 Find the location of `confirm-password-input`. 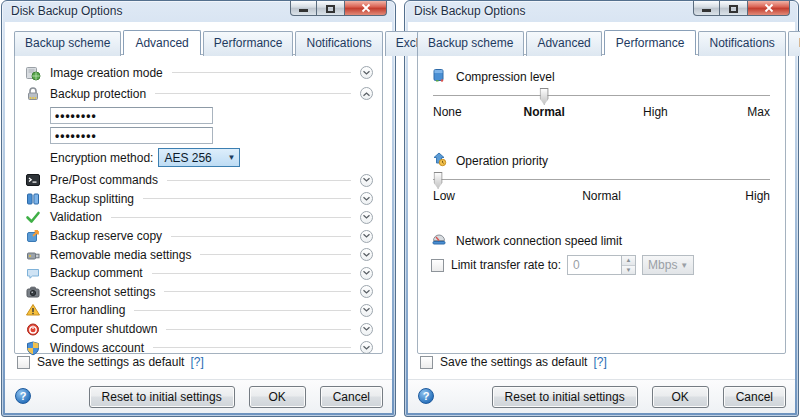

confirm-password-input is located at coordinates (132, 136).